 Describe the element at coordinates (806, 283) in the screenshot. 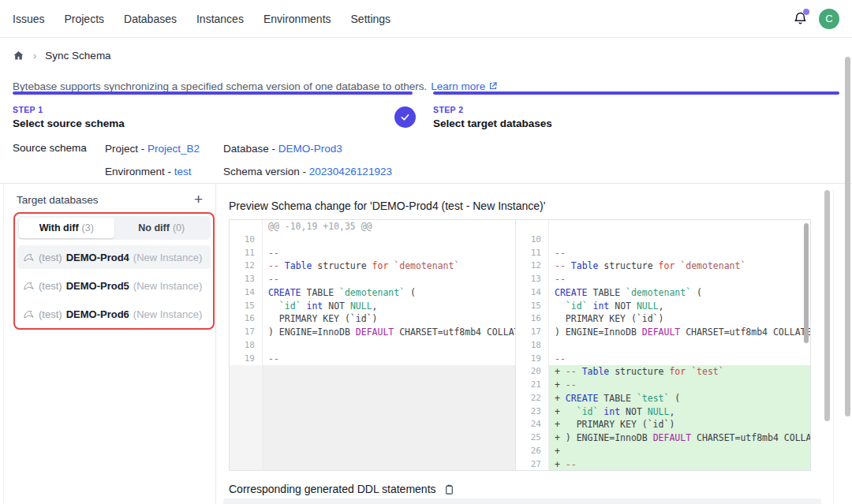

I see `diff-editor-scrollbar` at that location.